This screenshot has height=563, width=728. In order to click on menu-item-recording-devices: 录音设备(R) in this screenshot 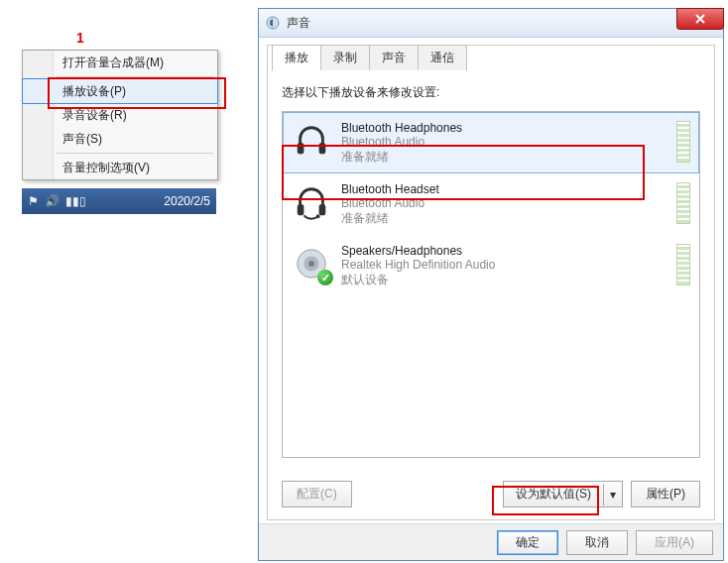, I will do `click(120, 115)`.